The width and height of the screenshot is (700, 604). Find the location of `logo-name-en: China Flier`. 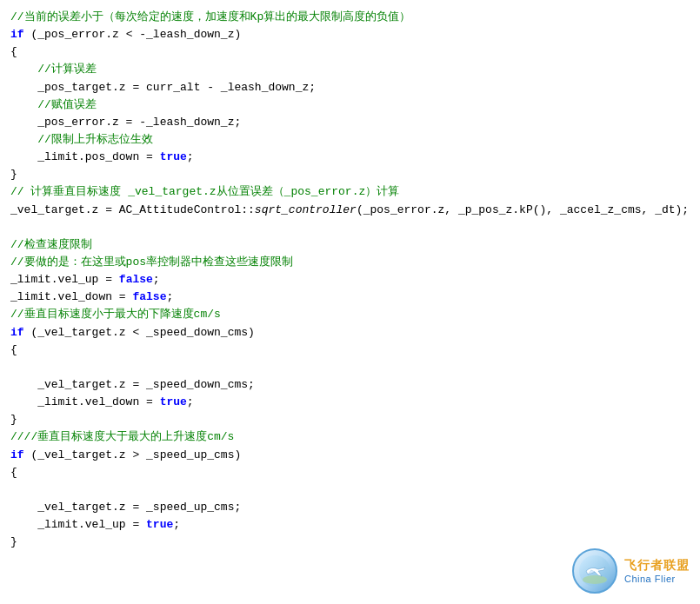

logo-name-en: China Flier is located at coordinates (650, 579).